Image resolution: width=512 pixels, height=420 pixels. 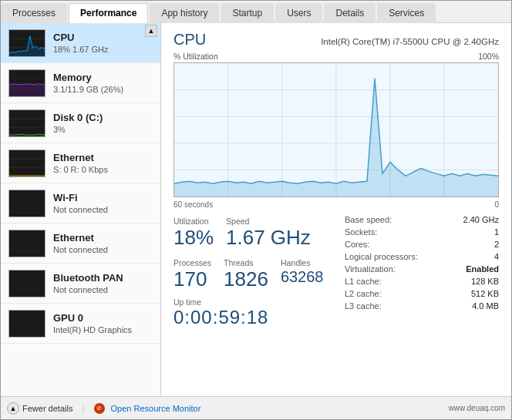 I want to click on sidebar-item-gpu0: GPU 0 Intel(R) HD Graphics, so click(x=80, y=324).